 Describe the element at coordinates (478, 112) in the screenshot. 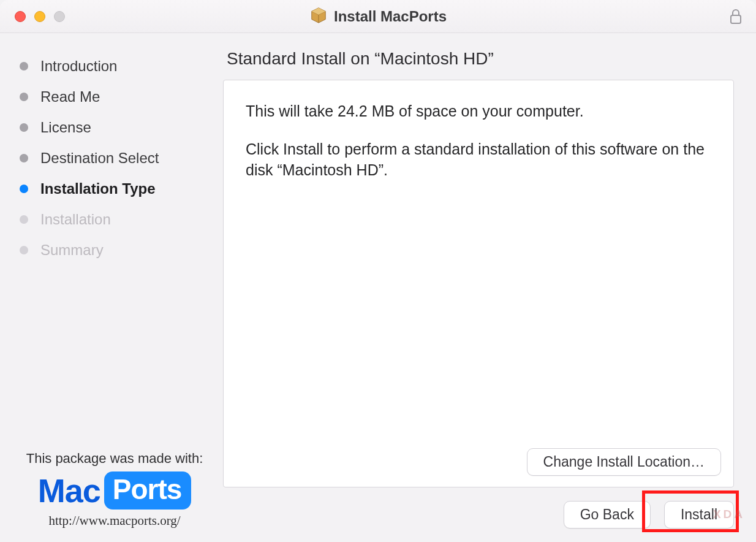

I see `space-required-text: This will take 24.2 MB of space on your …` at that location.